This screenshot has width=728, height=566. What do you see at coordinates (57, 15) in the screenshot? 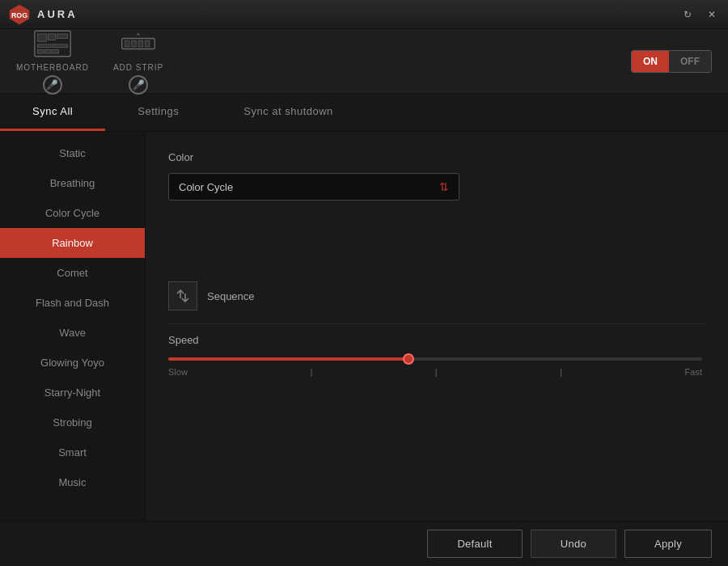
I see `app-title: AURA` at bounding box center [57, 15].